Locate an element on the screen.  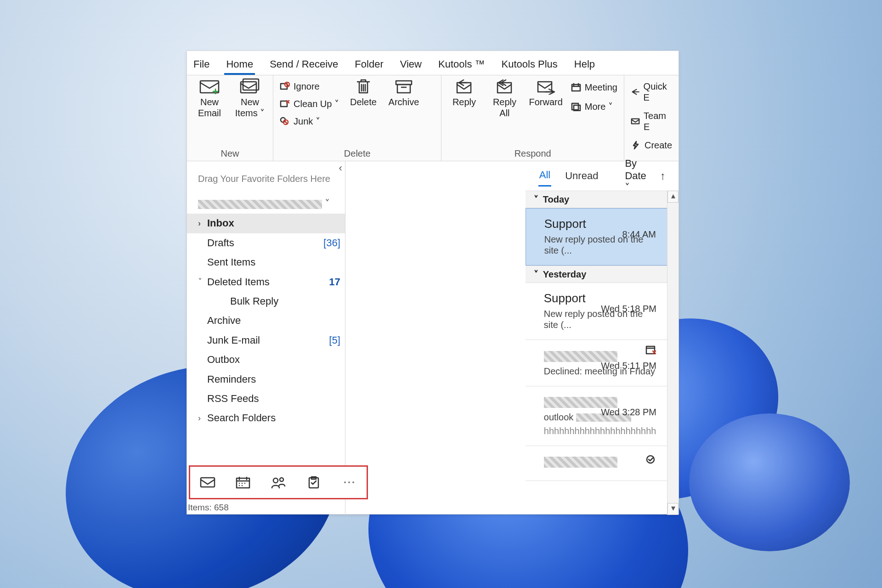
folder-label: Sent Items is located at coordinates (232, 262).